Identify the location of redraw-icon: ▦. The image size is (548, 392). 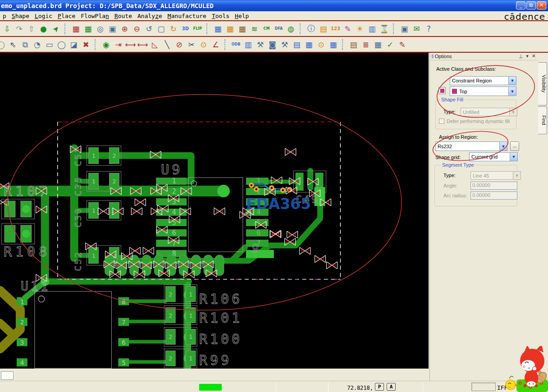
(76, 29).